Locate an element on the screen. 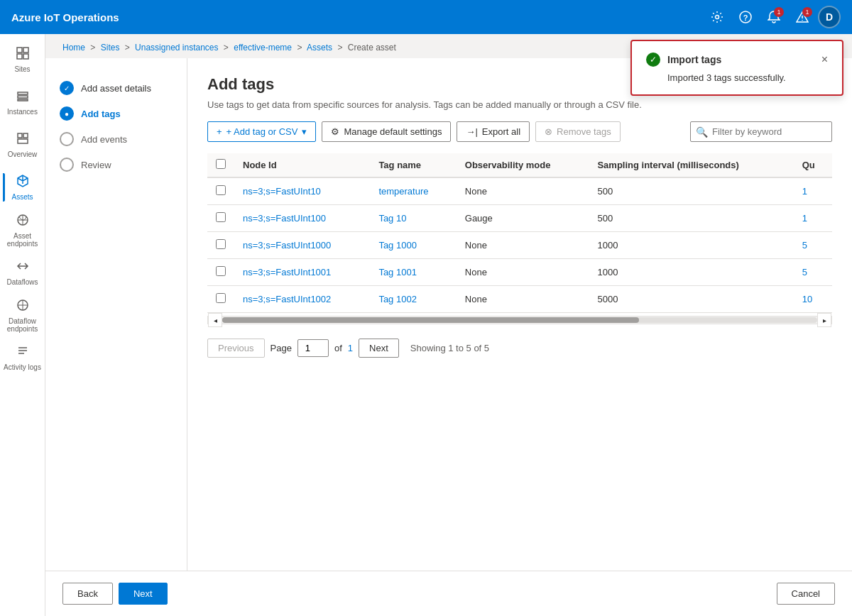 The image size is (852, 616). page-number-input is located at coordinates (313, 348).